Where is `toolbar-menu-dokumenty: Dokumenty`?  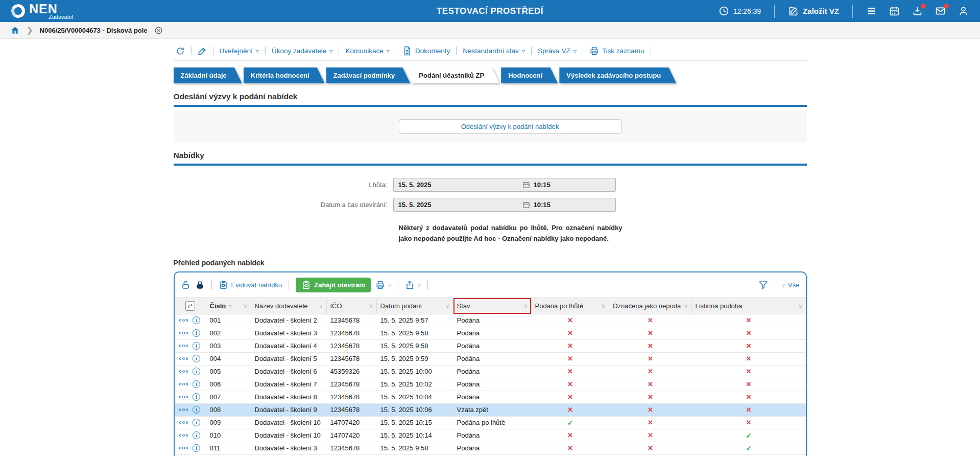
toolbar-menu-dokumenty: Dokumenty is located at coordinates (426, 51).